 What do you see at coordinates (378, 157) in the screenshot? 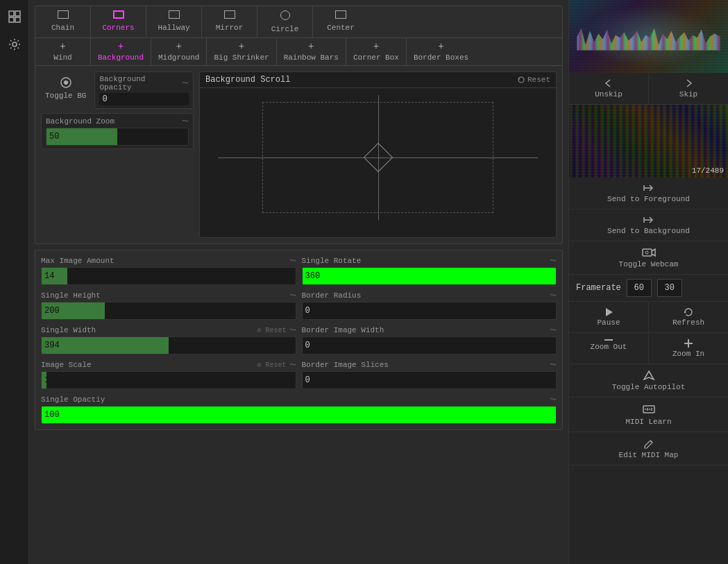
I see `crosshair-area` at bounding box center [378, 157].